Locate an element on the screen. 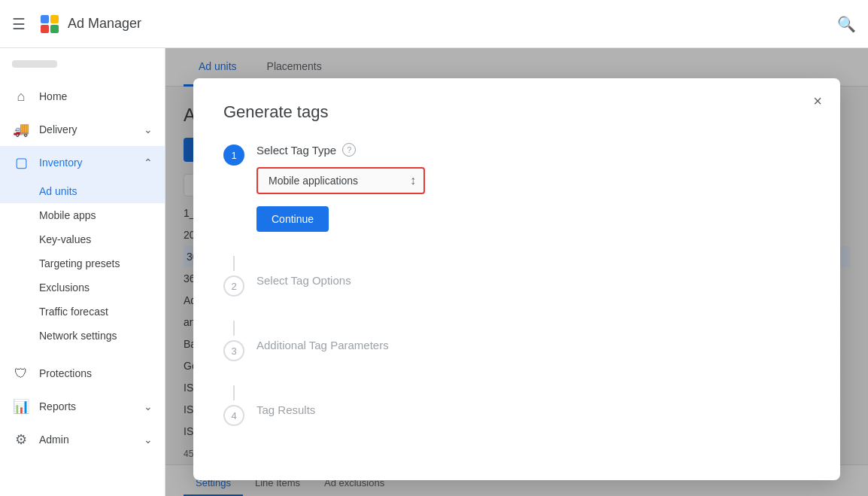  reports-arrow: ⌄ is located at coordinates (148, 406).